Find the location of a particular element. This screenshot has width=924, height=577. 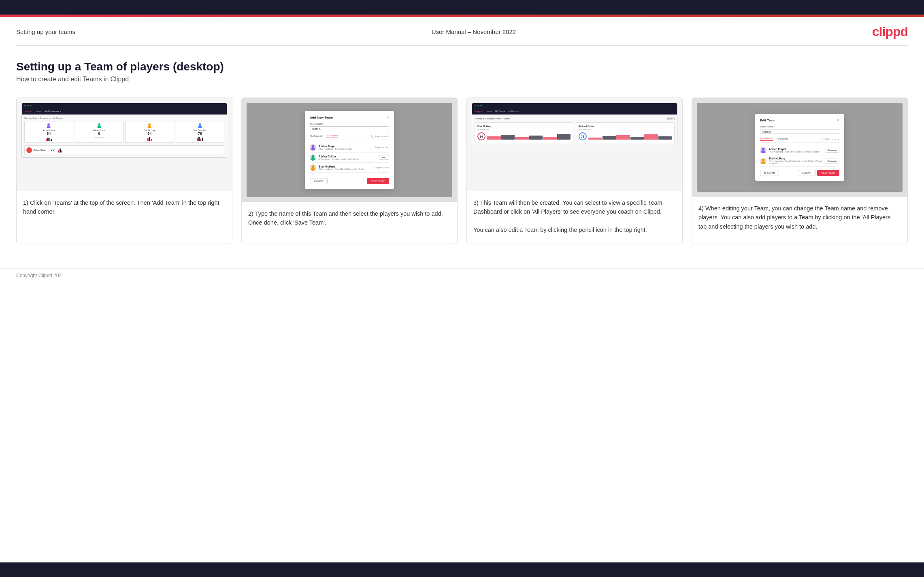

player-detail-edit-1: Plus Handicap · The Shire London, United… is located at coordinates (796, 152).